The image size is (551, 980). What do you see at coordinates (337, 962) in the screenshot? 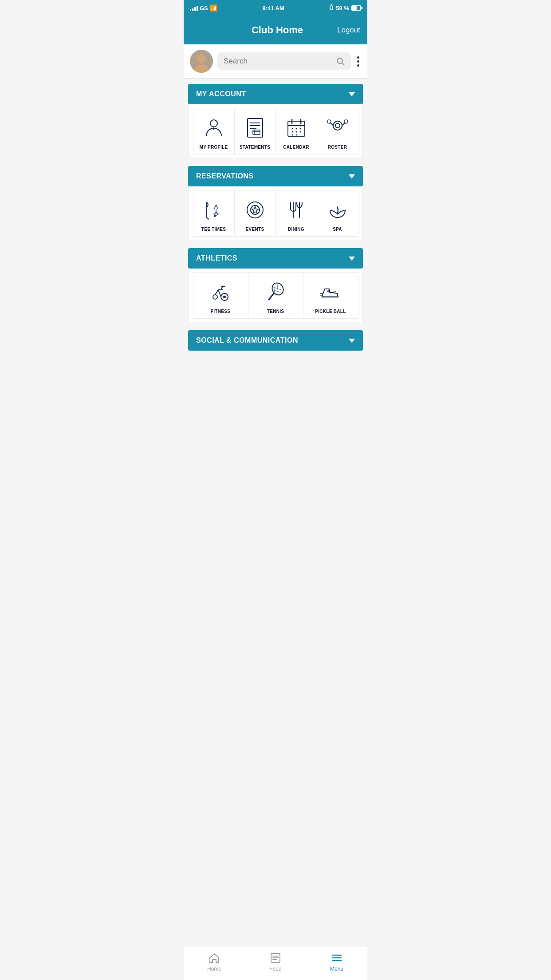
I see `nav-menu: Menu` at bounding box center [337, 962].